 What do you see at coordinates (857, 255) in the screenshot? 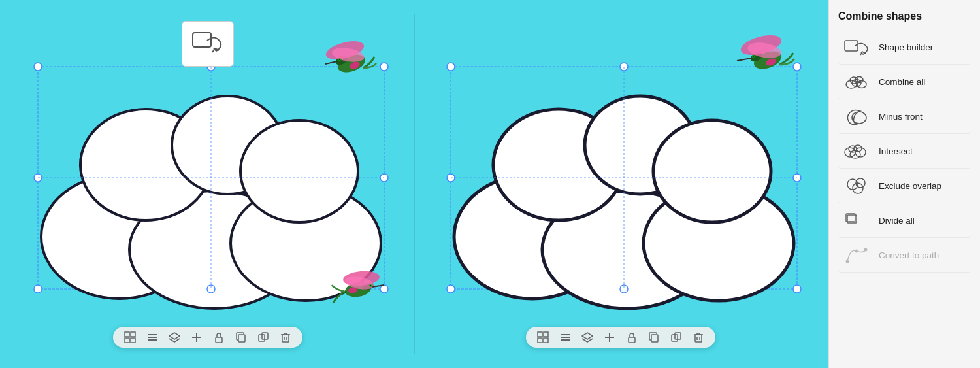
I see `convert-to-path-icon-box` at bounding box center [857, 255].